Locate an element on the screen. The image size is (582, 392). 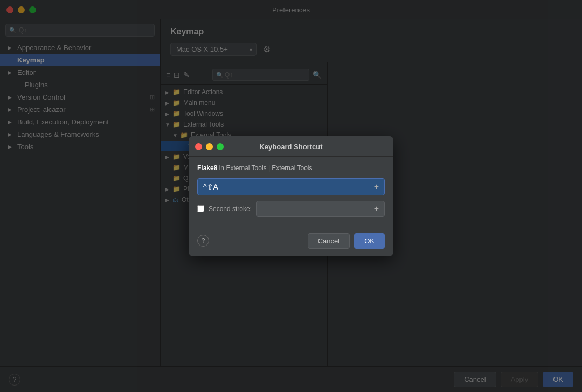
shortcut-value: ^⇧A is located at coordinates (289, 187).